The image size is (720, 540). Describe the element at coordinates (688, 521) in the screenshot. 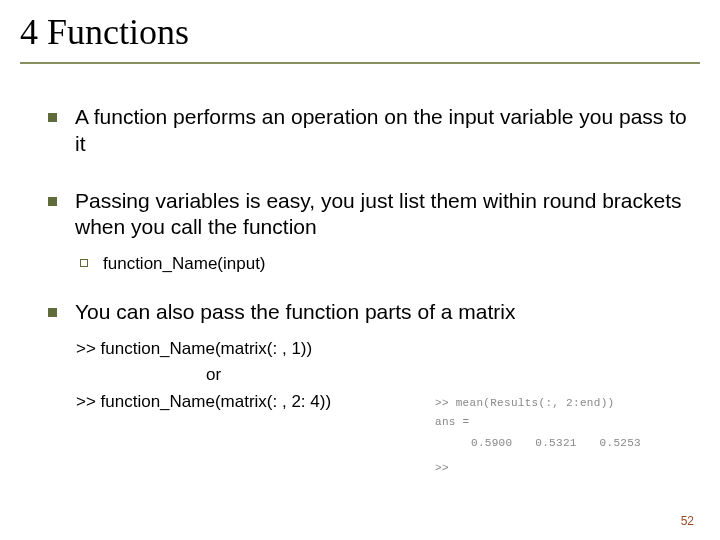

I see `page-number: 52` at that location.